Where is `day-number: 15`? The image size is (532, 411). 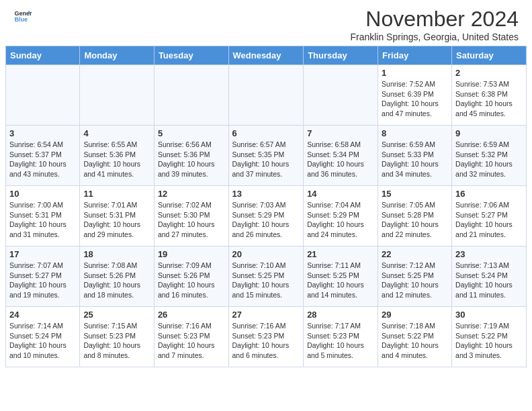
day-number: 15 is located at coordinates (415, 193).